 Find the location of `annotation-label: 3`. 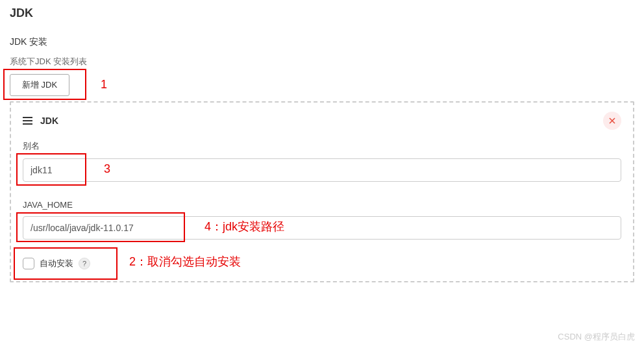

annotation-label: 3 is located at coordinates (107, 169).